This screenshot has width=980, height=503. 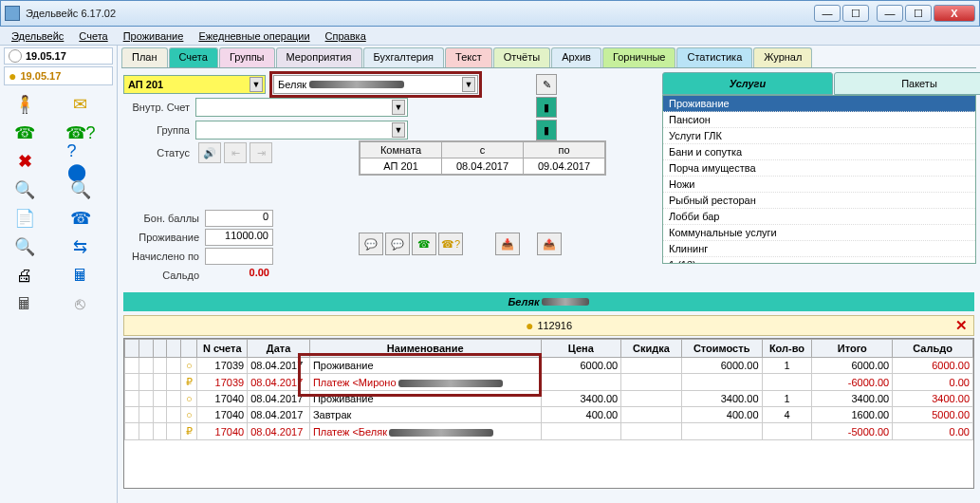 I want to click on checkin-icon: 🧍, so click(x=25, y=104).